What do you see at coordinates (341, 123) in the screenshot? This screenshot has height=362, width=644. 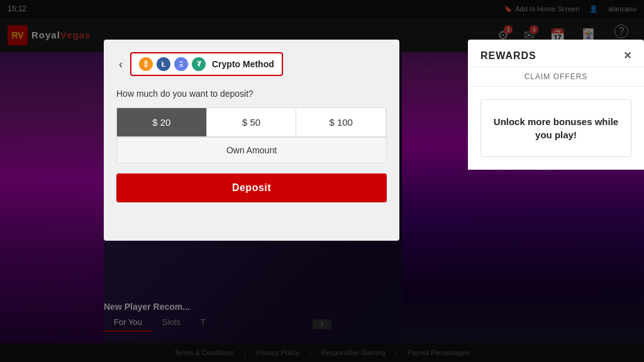 I see `amount-100-button: $ 100` at bounding box center [341, 123].